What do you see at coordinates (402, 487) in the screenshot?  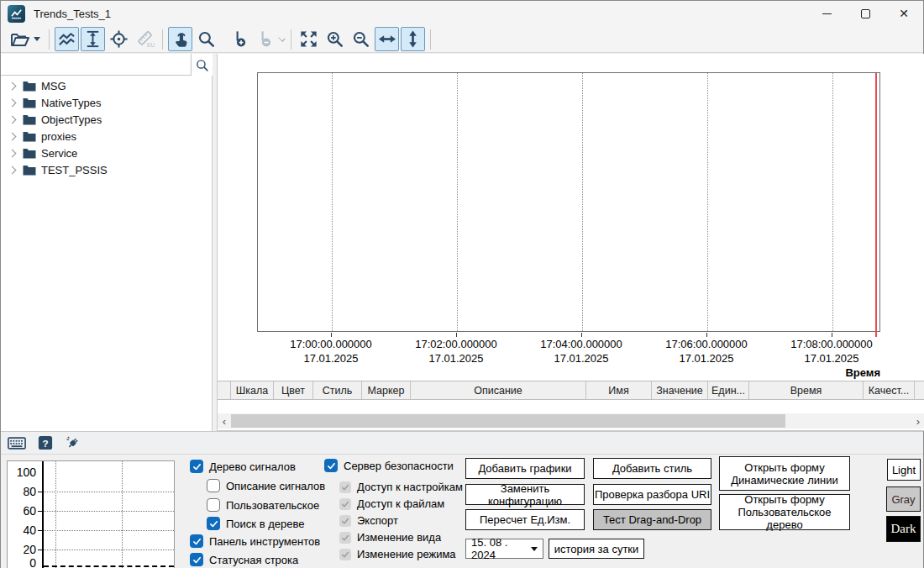 I see `checkbox-settings-access: Доступ к настройкам` at bounding box center [402, 487].